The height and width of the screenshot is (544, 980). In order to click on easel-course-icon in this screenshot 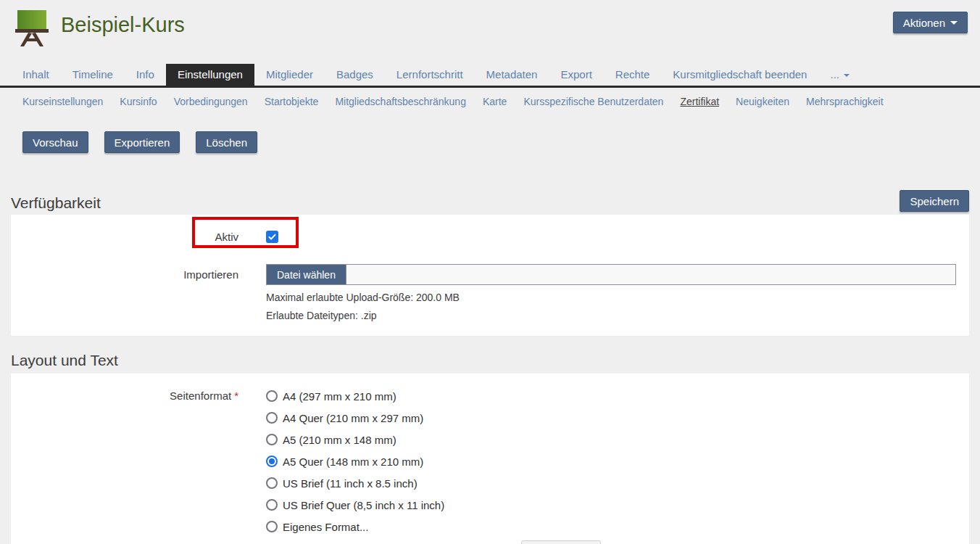, I will do `click(31, 28)`.